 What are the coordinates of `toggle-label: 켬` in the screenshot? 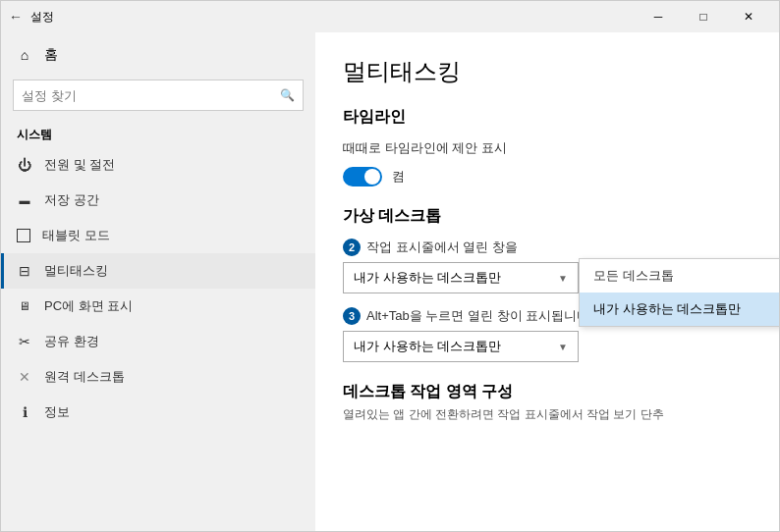 It's located at (399, 177).